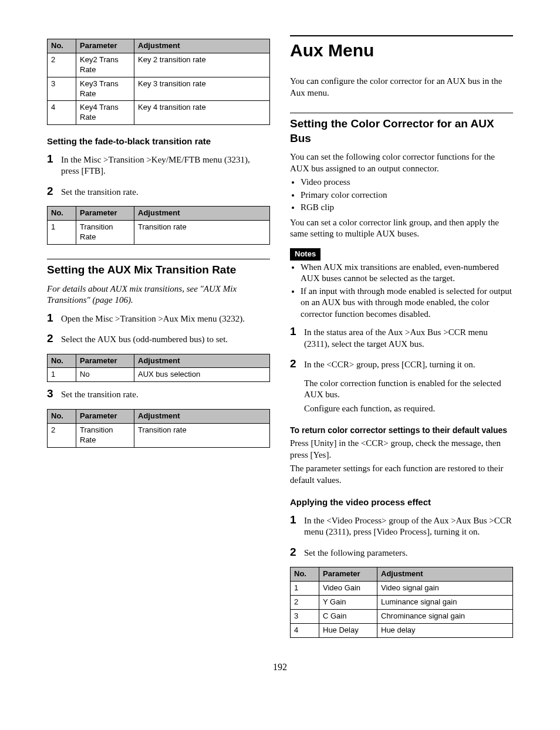 The height and width of the screenshot is (730, 560). What do you see at coordinates (407, 195) in the screenshot?
I see `list-item: Primary color correction` at bounding box center [407, 195].